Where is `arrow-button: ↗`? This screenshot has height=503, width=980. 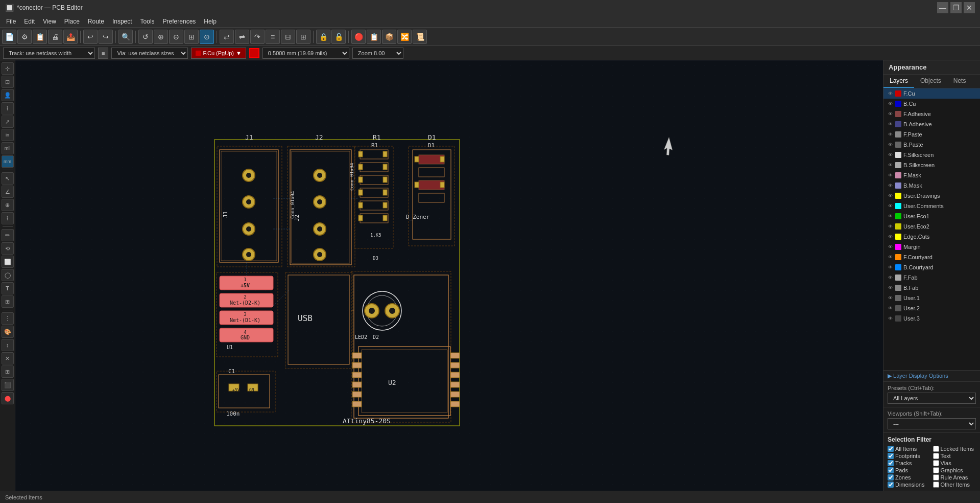 arrow-button: ↗ is located at coordinates (8, 122).